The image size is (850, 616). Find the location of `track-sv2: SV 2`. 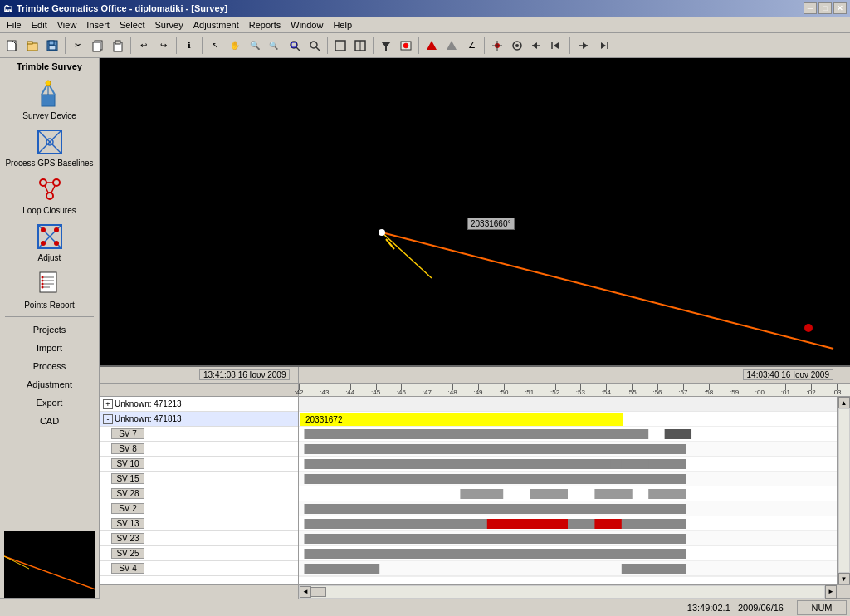

track-sv2: SV 2 is located at coordinates (199, 509).